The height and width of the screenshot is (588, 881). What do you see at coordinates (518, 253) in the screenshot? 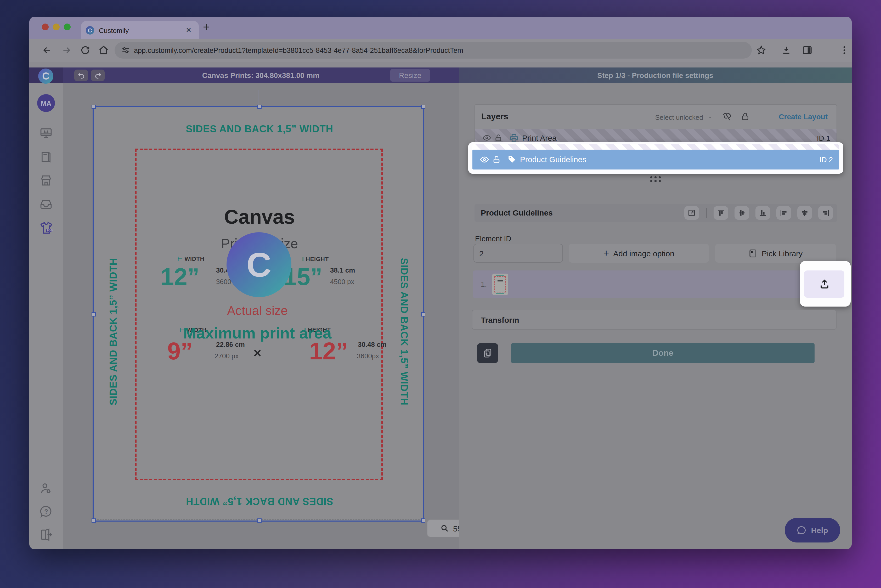
I see `element-id-input: 2` at bounding box center [518, 253].